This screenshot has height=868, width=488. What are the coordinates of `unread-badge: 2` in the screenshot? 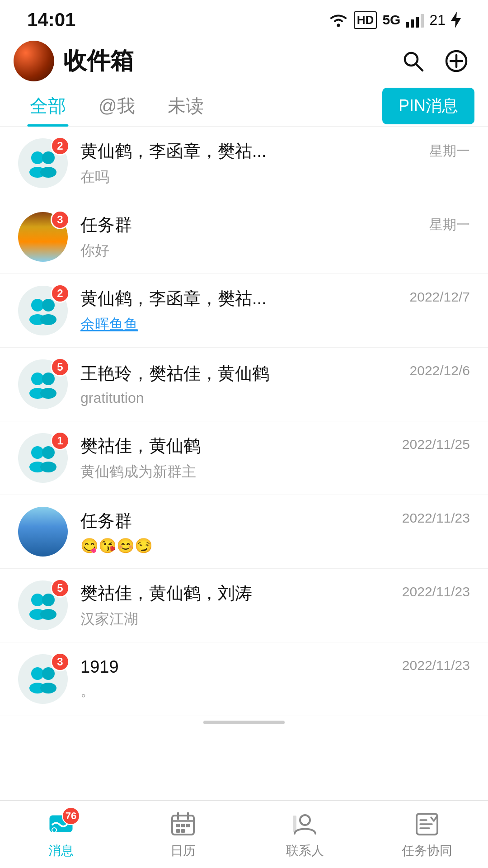 It's located at (60, 293).